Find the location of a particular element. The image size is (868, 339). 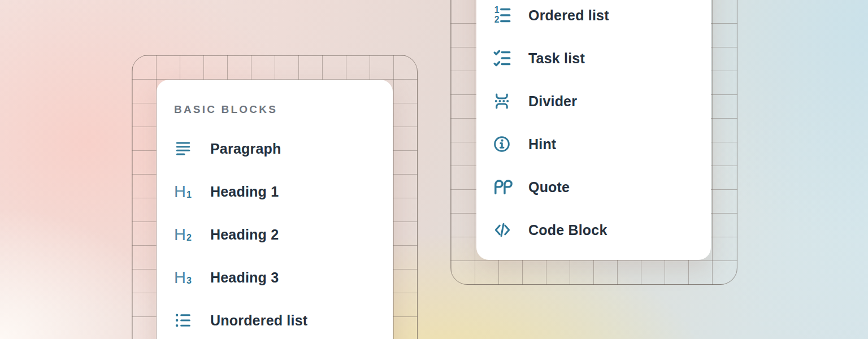

menu-item-hint: Hint is located at coordinates (593, 144).